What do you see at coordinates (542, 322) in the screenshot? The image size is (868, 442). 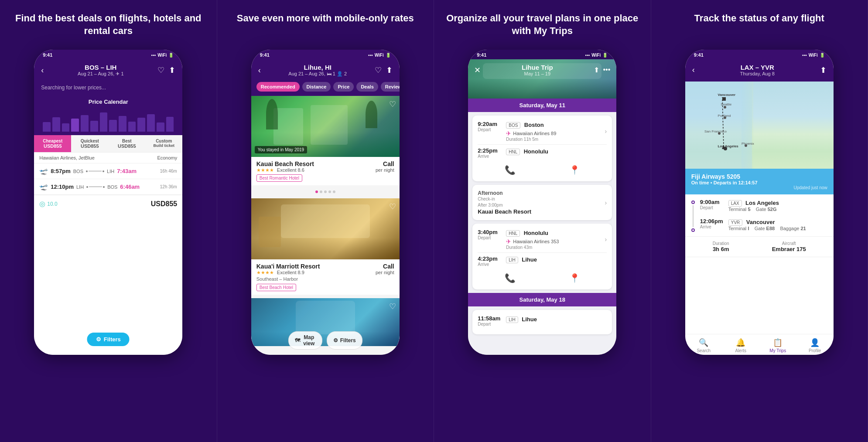 I see `p3-flight-card-3: 11:58am Depart LIH Lihue` at bounding box center [542, 322].